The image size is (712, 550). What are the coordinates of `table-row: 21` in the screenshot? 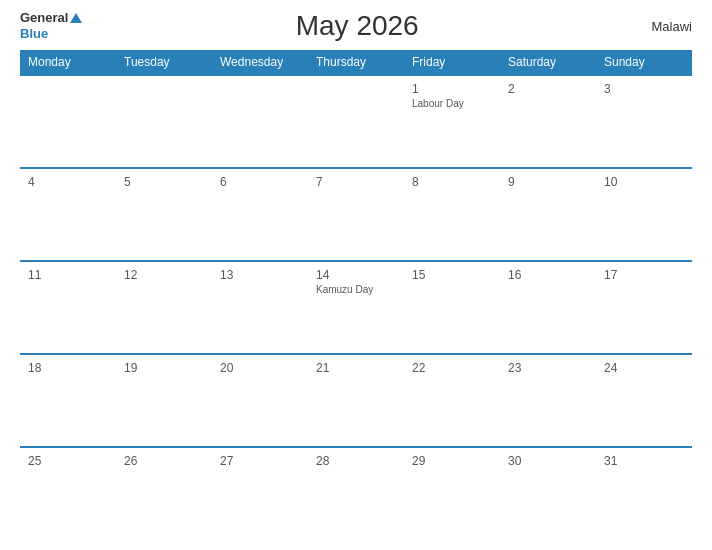 It's located at (356, 400).